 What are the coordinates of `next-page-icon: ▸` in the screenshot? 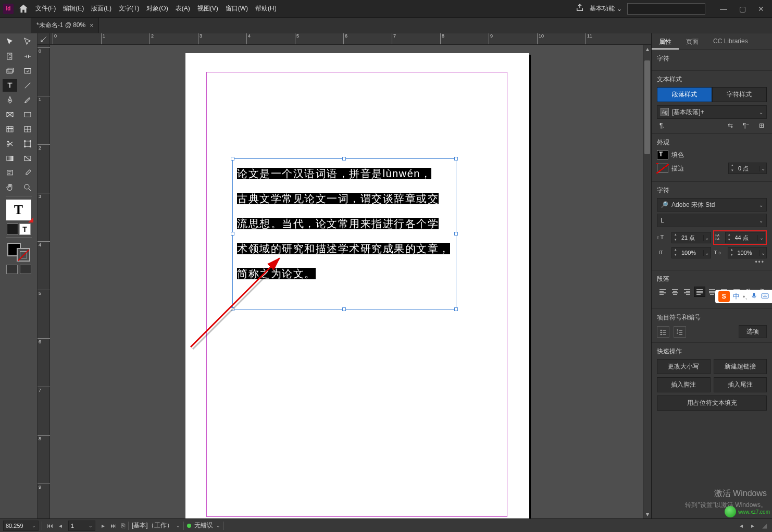 It's located at (103, 526).